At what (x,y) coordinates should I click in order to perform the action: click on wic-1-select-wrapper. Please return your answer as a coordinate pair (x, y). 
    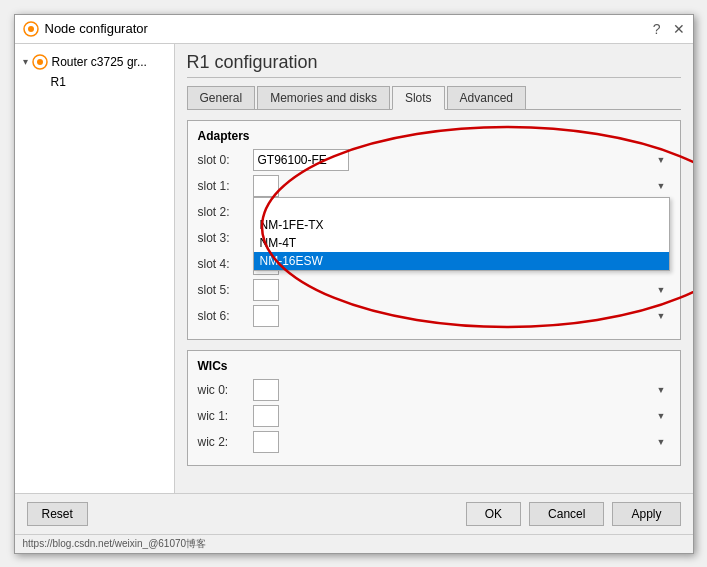
    Looking at the image, I should click on (462, 416).